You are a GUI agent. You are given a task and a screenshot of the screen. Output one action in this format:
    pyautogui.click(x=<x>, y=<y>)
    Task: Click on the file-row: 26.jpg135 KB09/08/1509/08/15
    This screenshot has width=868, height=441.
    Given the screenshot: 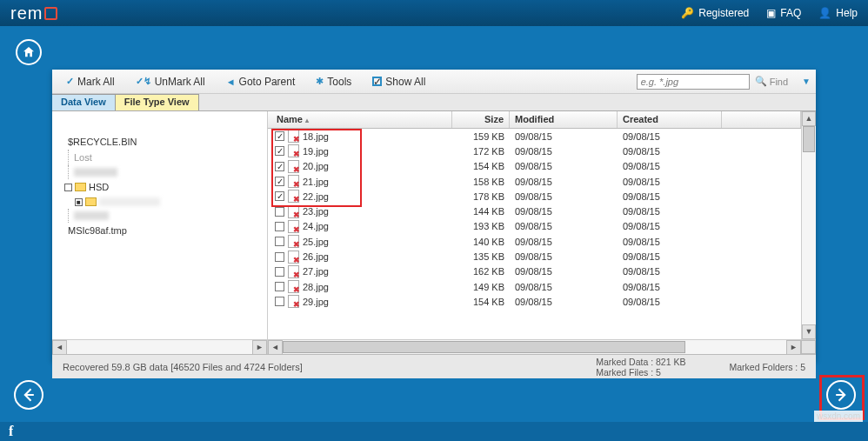 What is the action you would take?
    pyautogui.click(x=534, y=256)
    